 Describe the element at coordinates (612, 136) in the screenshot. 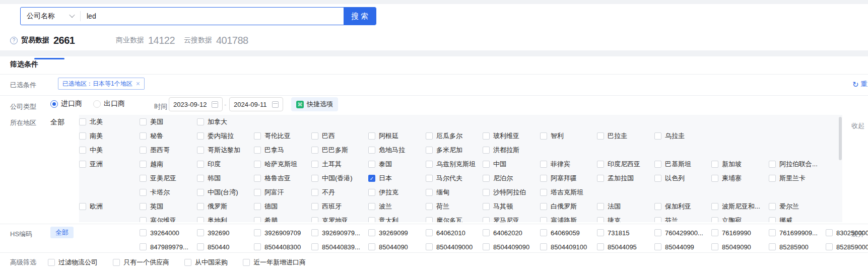

I see `region-option: 巴拉圭` at that location.